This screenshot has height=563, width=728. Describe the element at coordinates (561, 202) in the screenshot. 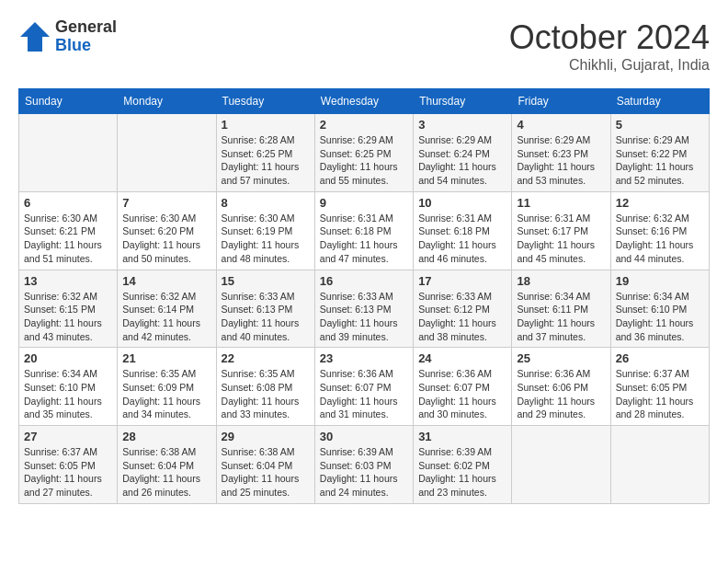

I see `day-number: 11` at that location.